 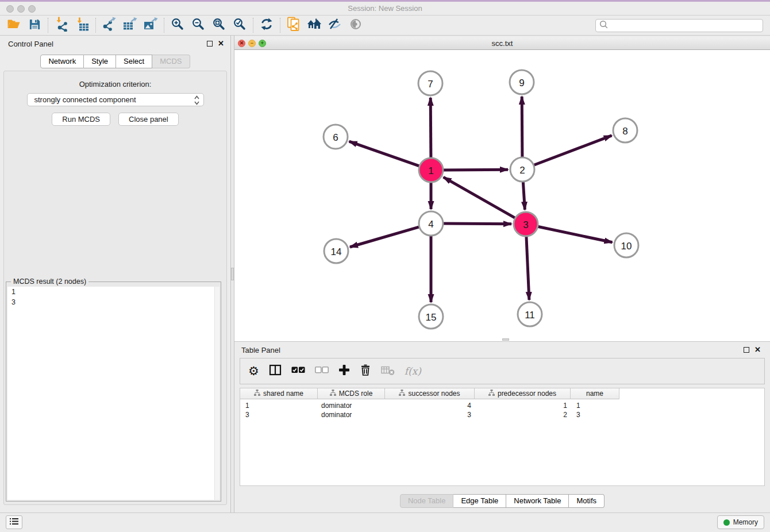 What do you see at coordinates (344, 371) in the screenshot?
I see `add-row-button` at bounding box center [344, 371].